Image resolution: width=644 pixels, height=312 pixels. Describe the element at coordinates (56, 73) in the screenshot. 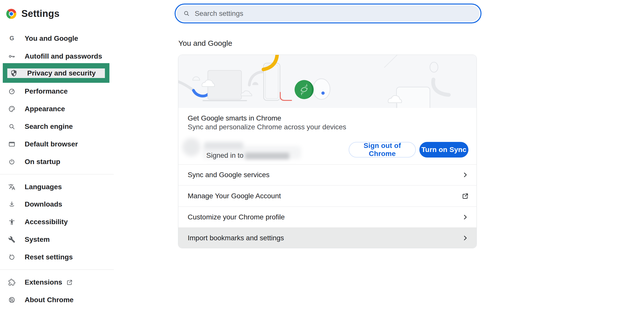

I see `sidebar-item-privacy-and-security: Privacy and security` at that location.